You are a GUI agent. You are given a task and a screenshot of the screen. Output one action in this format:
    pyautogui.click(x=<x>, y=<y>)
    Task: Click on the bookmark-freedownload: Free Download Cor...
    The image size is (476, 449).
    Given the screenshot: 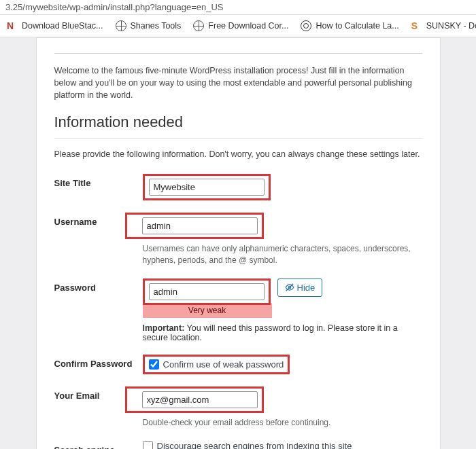 What is the action you would take?
    pyautogui.click(x=241, y=26)
    